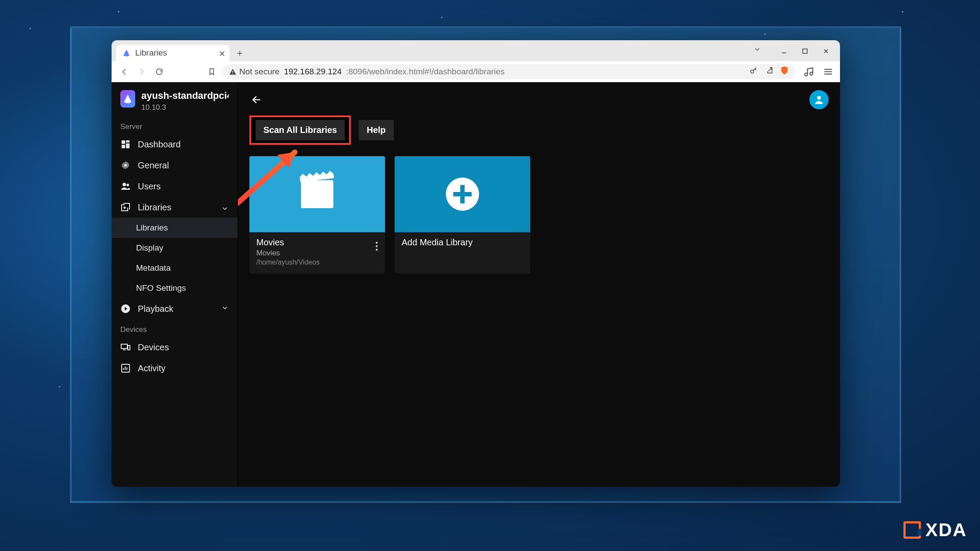  What do you see at coordinates (819, 100) in the screenshot?
I see `person-icon` at bounding box center [819, 100].